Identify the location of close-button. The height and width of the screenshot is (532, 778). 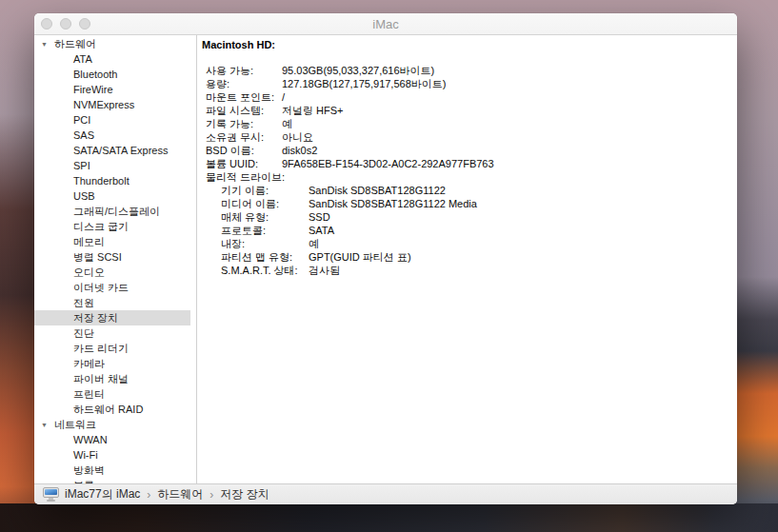
(47, 24).